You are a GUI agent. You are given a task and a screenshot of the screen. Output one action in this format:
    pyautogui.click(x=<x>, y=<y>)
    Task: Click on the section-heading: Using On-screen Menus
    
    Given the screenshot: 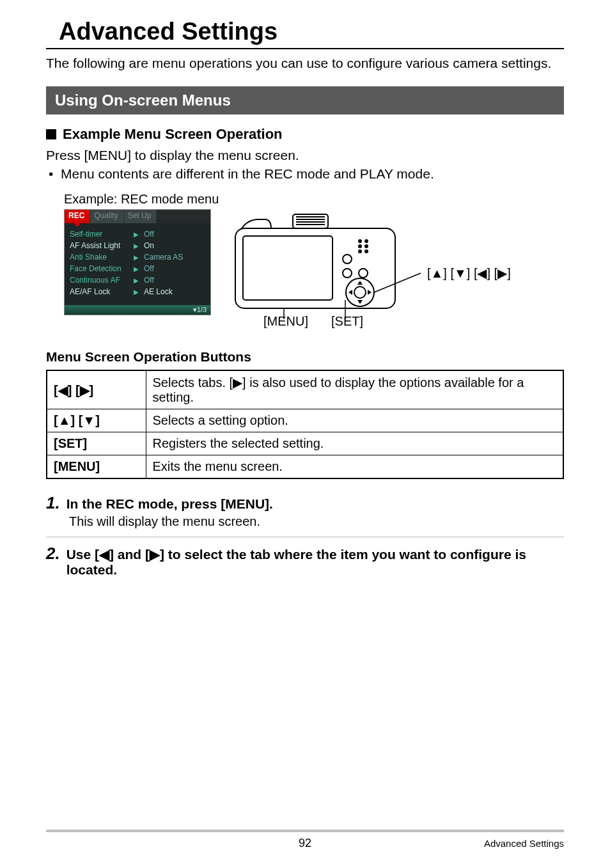 What is the action you would take?
    pyautogui.click(x=305, y=100)
    